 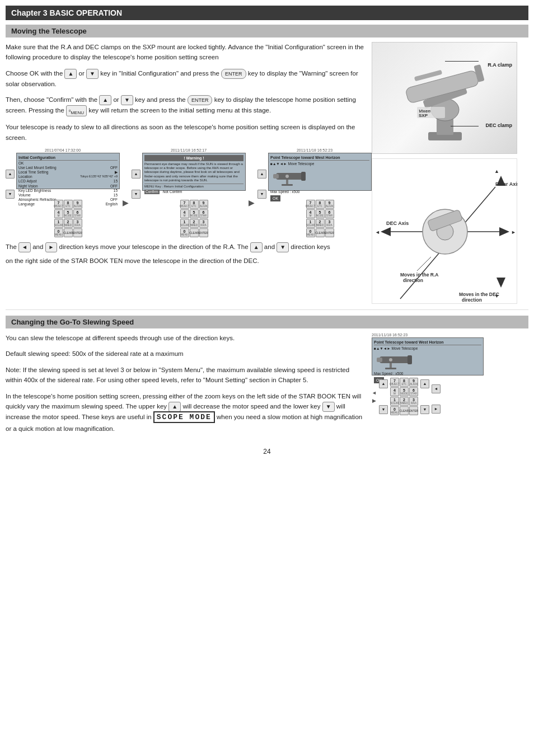 What do you see at coordinates (185, 233) in the screenshot?
I see `key2-0-menu: 0MENU` at bounding box center [185, 233].